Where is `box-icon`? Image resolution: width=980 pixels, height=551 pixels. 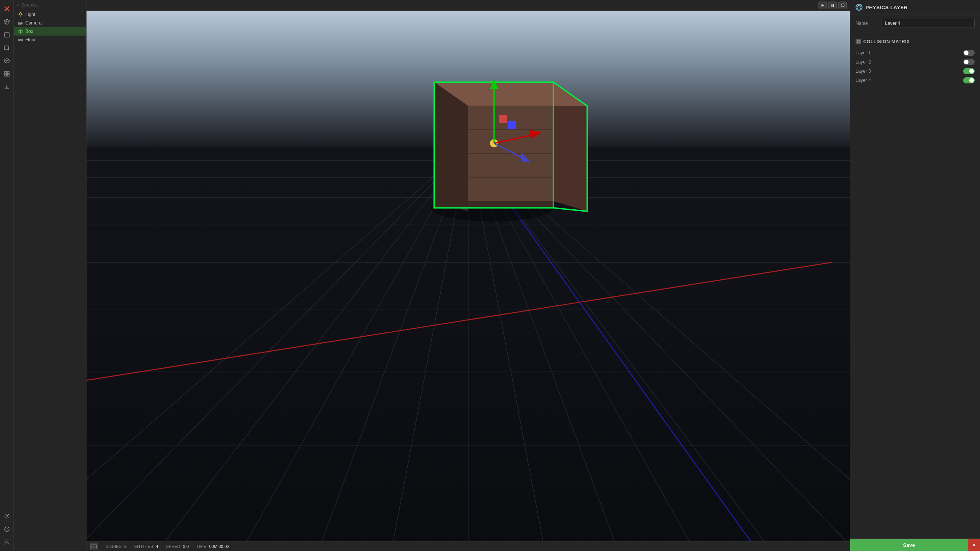
box-icon is located at coordinates (20, 31).